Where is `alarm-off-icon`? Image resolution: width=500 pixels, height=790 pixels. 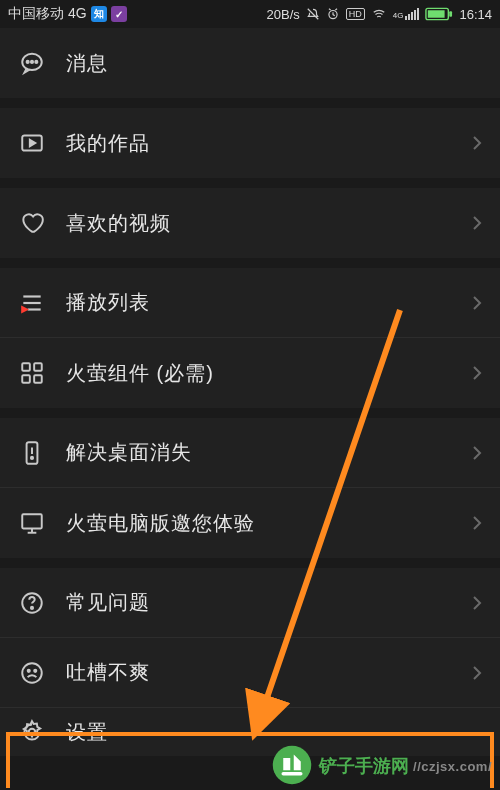
alarm-off-icon is located at coordinates (313, 14).